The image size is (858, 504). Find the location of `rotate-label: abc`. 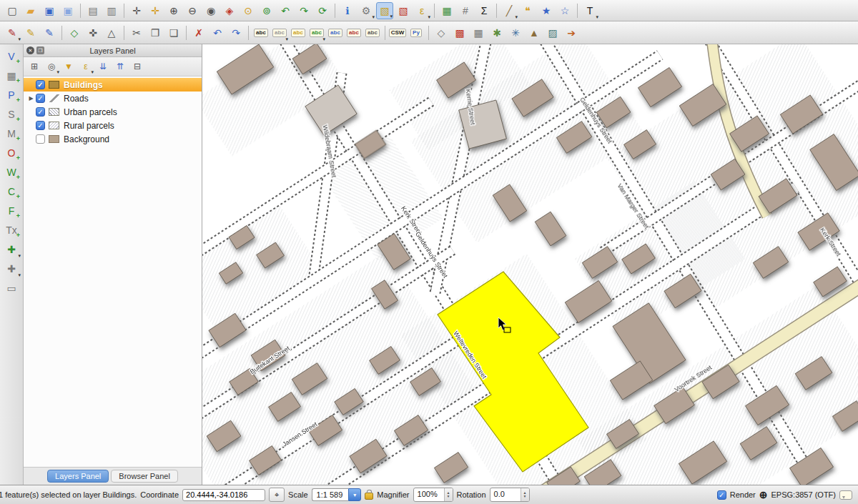

rotate-label: abc is located at coordinates (354, 33).